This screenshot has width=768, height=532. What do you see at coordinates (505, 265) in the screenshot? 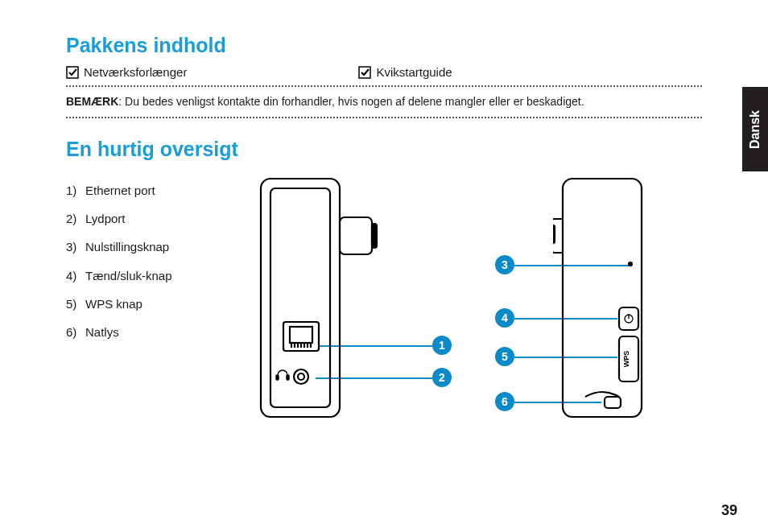
I see `callout-3: 3` at bounding box center [505, 265].